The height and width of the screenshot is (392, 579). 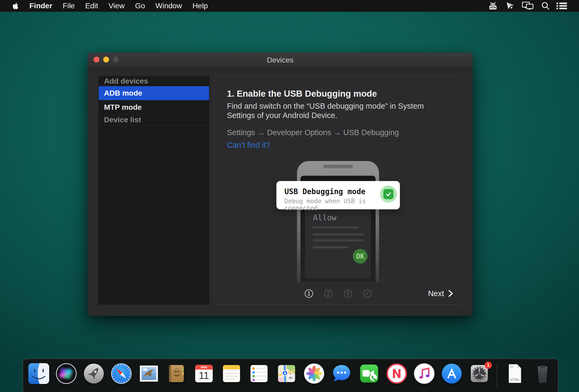 What do you see at coordinates (204, 374) in the screenshot?
I see `dock-calendar-icon: MAR 11` at bounding box center [204, 374].